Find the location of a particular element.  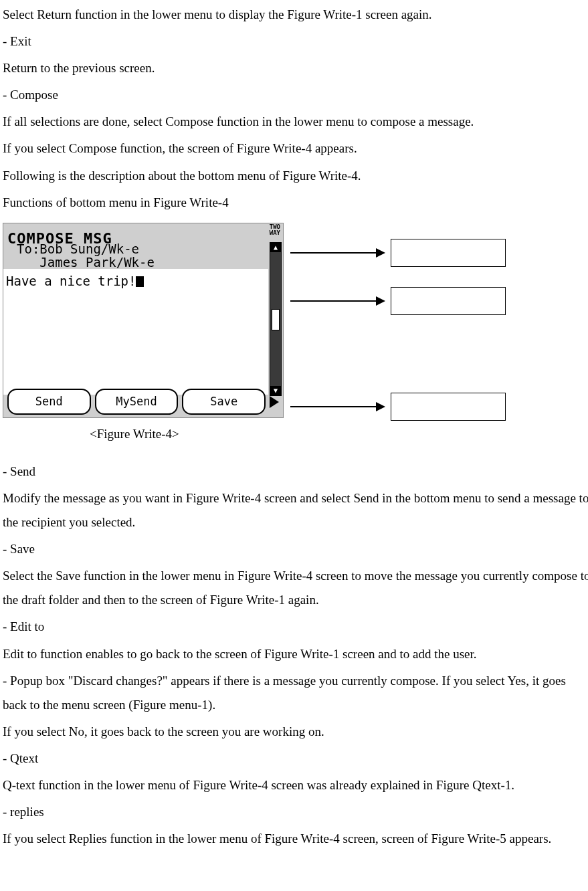

send-button: Send is located at coordinates (50, 401).